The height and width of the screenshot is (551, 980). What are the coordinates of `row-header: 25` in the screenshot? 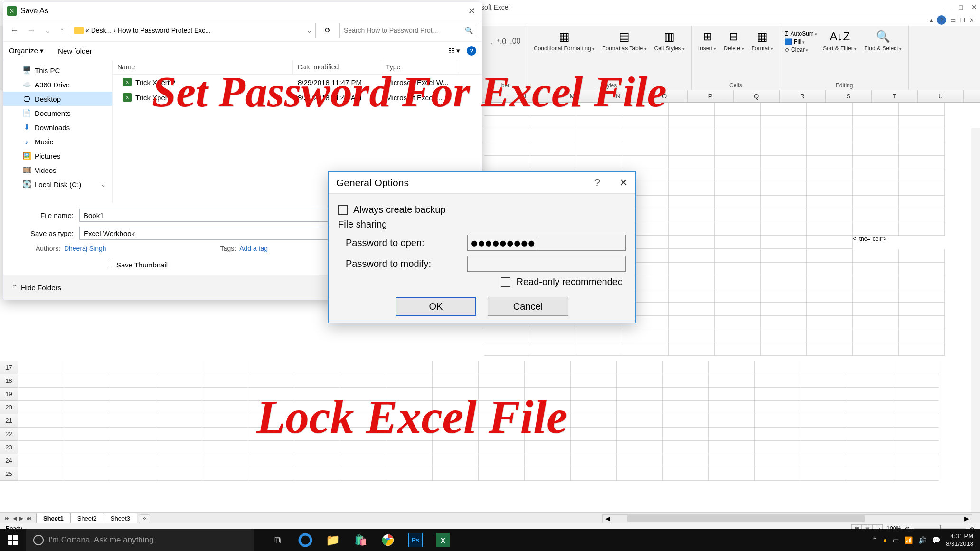 It's located at (9, 474).